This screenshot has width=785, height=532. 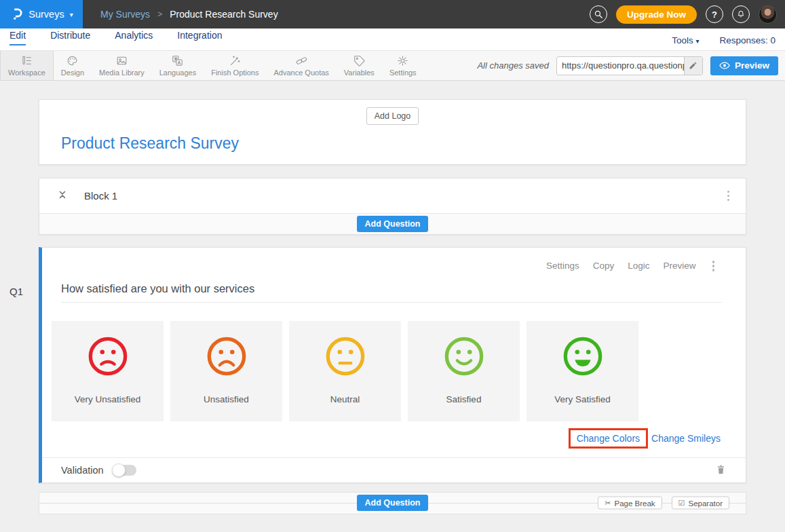 What do you see at coordinates (687, 15) in the screenshot?
I see `top-actions: Upgrade Now ?` at bounding box center [687, 15].